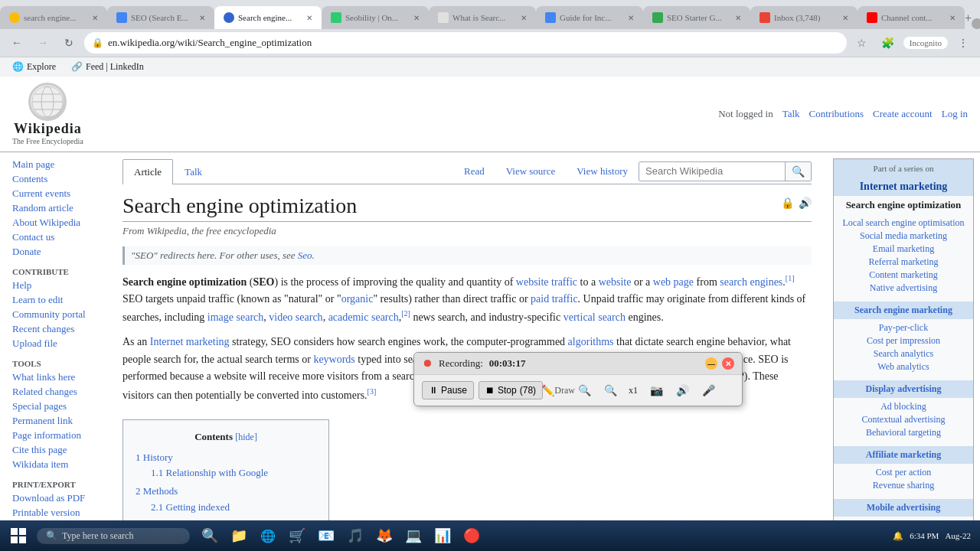  Describe the element at coordinates (682, 390) in the screenshot. I see `recording-audio-button: 🔊` at that location.